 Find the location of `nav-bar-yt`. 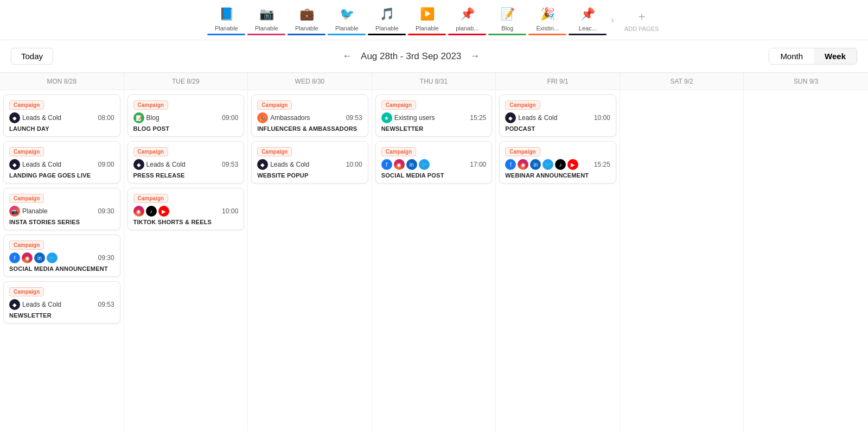

nav-bar-yt is located at coordinates (427, 35).